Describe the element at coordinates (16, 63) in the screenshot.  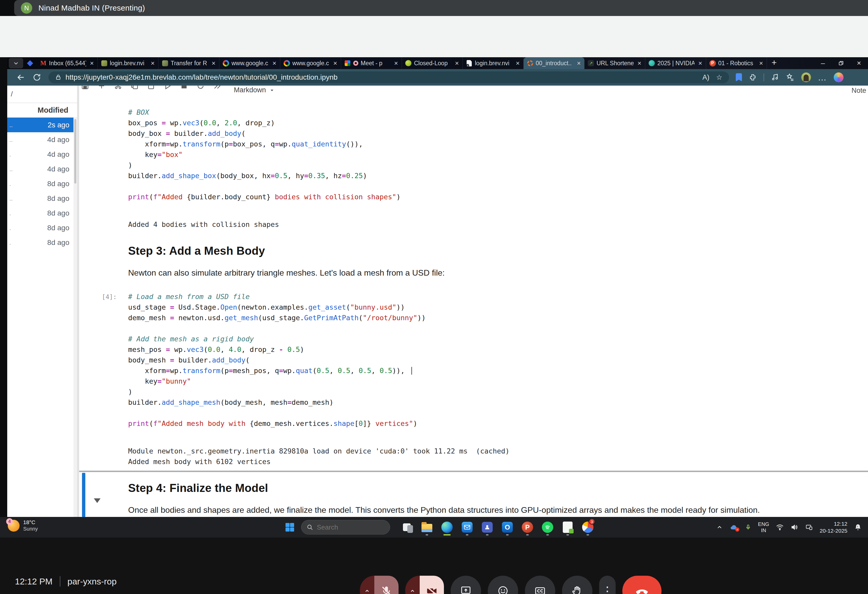
I see `tab-search-button` at that location.